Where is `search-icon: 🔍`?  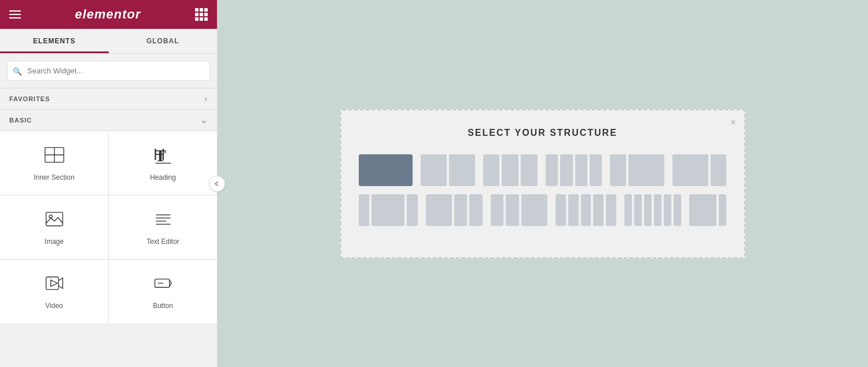
search-icon: 🔍 is located at coordinates (17, 71).